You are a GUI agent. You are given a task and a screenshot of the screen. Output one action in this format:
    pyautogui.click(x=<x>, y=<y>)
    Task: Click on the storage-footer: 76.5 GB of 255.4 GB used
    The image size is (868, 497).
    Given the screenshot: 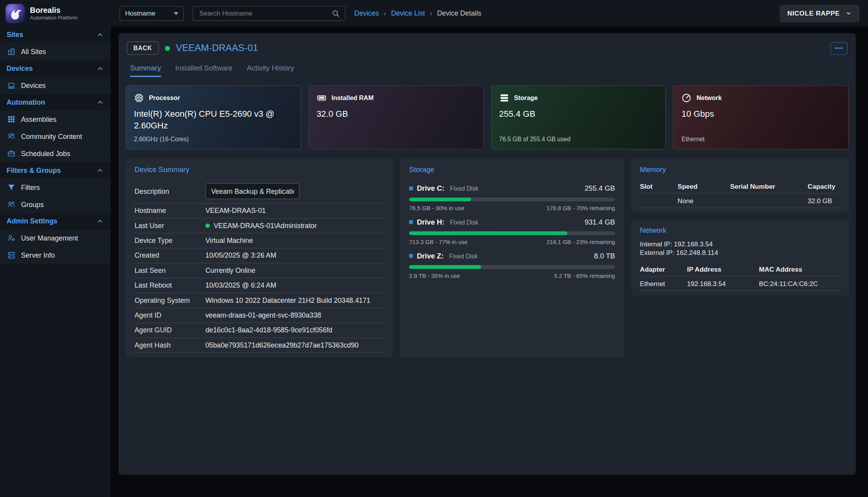 What is the action you would take?
    pyautogui.click(x=579, y=139)
    